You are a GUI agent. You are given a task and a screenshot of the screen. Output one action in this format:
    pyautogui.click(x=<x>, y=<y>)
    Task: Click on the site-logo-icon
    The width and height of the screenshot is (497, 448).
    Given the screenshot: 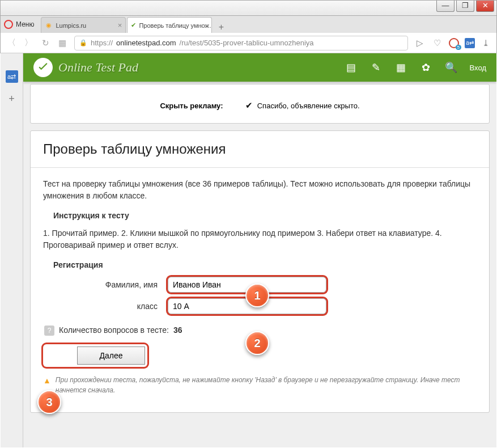 What is the action you would take?
    pyautogui.click(x=43, y=67)
    